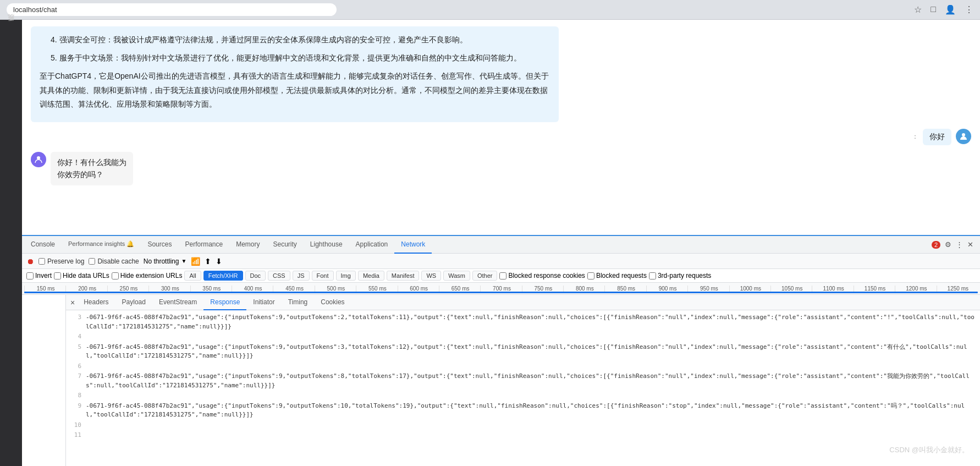 This screenshot has width=980, height=466. I want to click on devtools-tabs: Console Performance insights 🔔 Sources P…, so click(501, 245).